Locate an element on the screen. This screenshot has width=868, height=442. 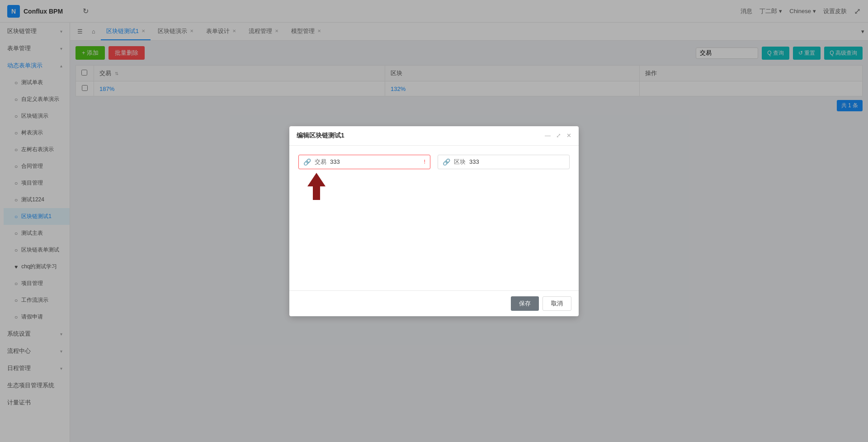
field-quaikuai: 🔗 区块 333 is located at coordinates (504, 162).